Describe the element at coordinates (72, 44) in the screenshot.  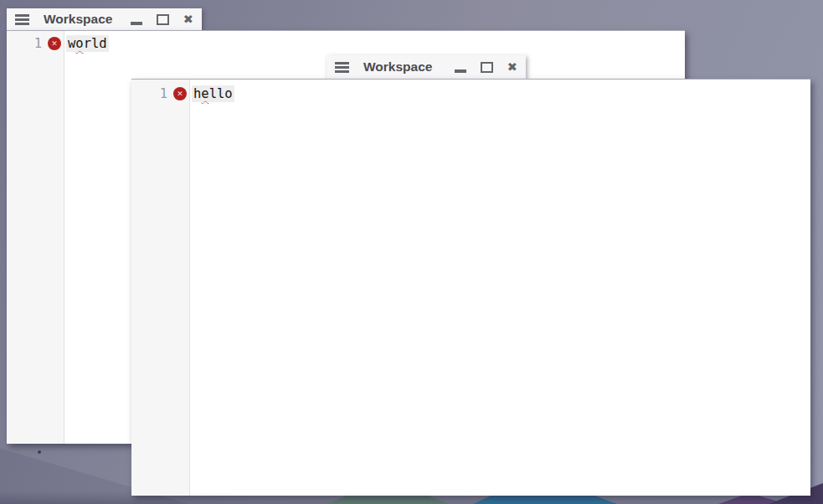
I see `code-pre: w` at that location.